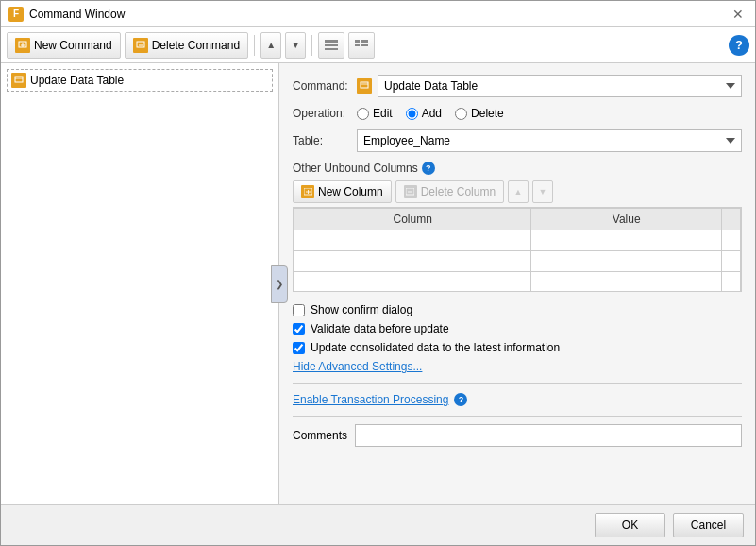  Describe the element at coordinates (560, 86) in the screenshot. I see `command-select: Update Data Table` at that location.